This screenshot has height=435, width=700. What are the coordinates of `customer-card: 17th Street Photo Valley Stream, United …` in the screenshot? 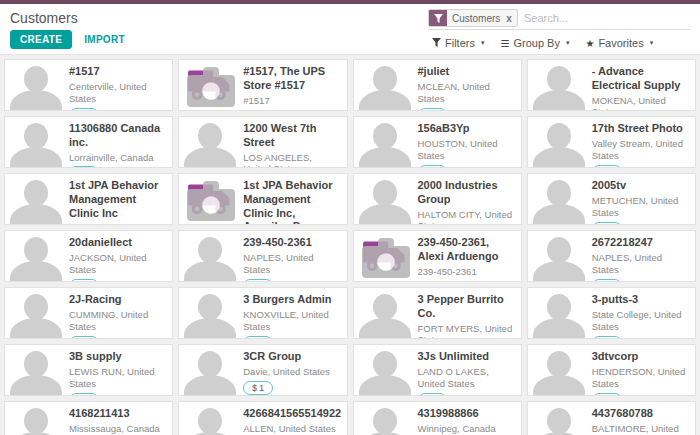 It's located at (612, 142).